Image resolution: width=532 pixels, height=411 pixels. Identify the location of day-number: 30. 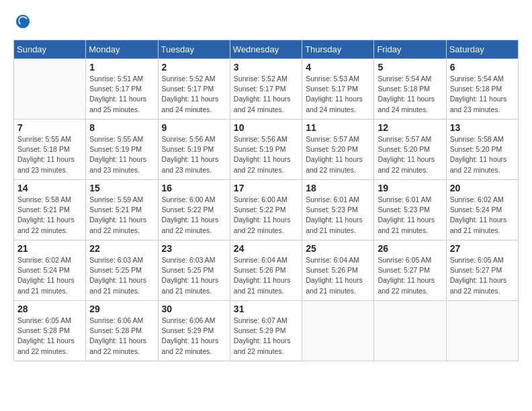
(194, 309).